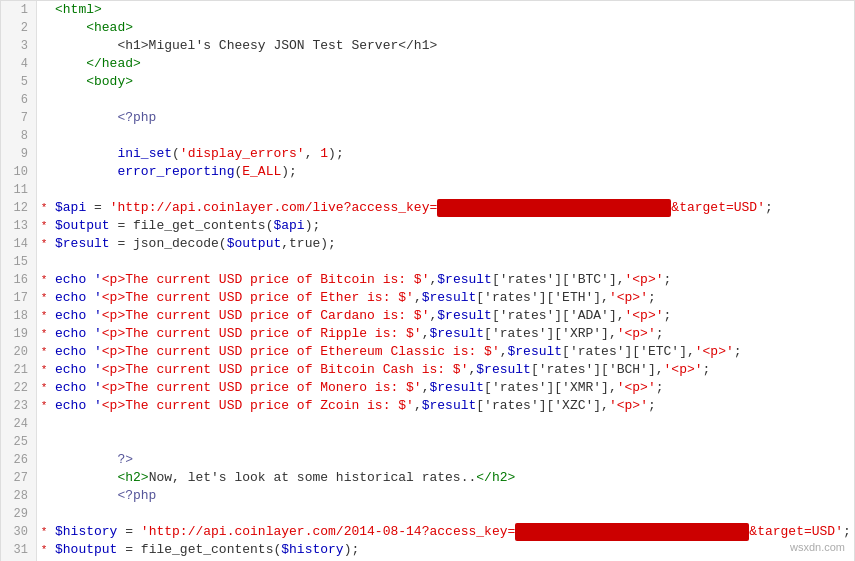 Image resolution: width=855 pixels, height=561 pixels. Describe the element at coordinates (428, 370) in the screenshot. I see `code-line-21: 21*echo '<p>The current USD price of Bit…` at that location.